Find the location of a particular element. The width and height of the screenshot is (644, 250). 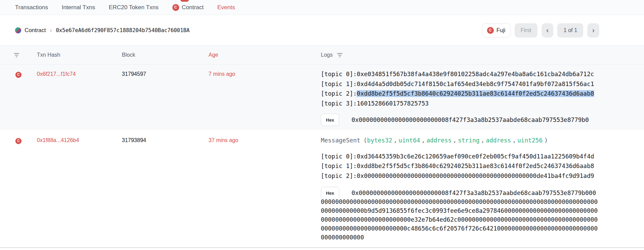

topic-line: [topic 3]:16015286601757825753 is located at coordinates (460, 104).